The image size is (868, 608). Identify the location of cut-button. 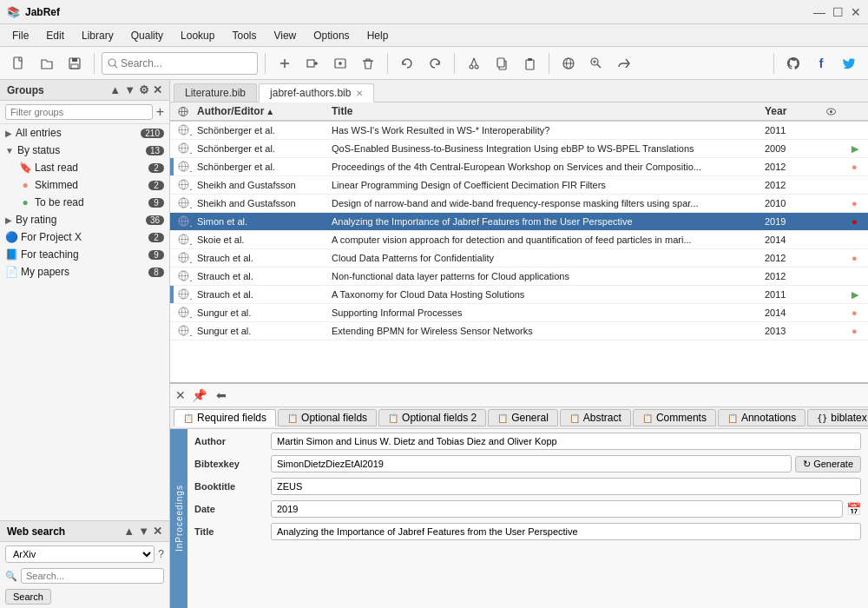
(474, 63).